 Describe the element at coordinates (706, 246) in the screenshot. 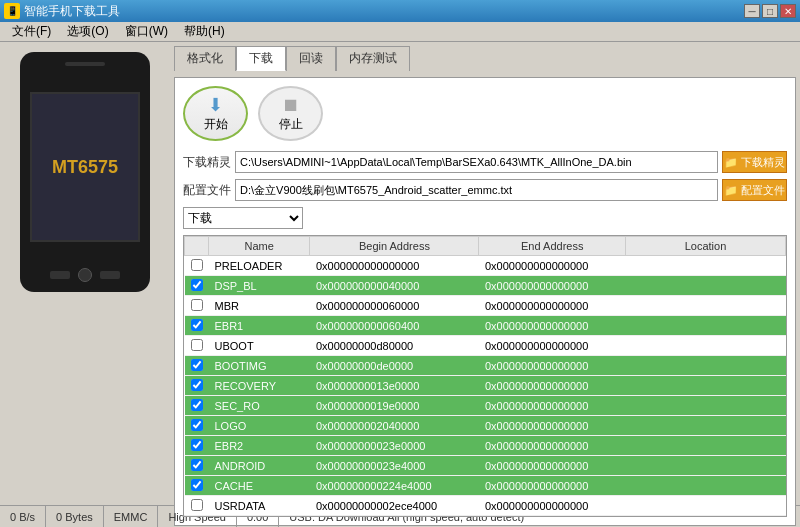

I see `col-location: Location` at that location.